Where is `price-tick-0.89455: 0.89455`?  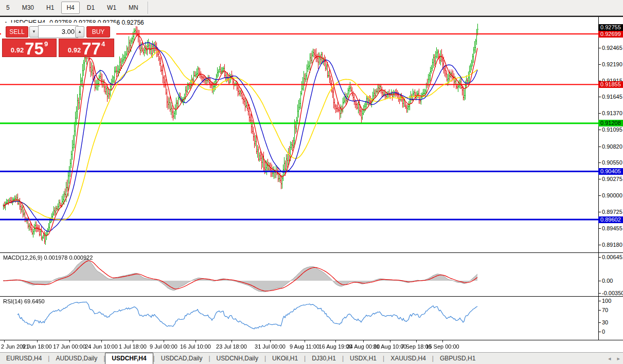
price-tick-0.89455: 0.89455 is located at coordinates (611, 228).